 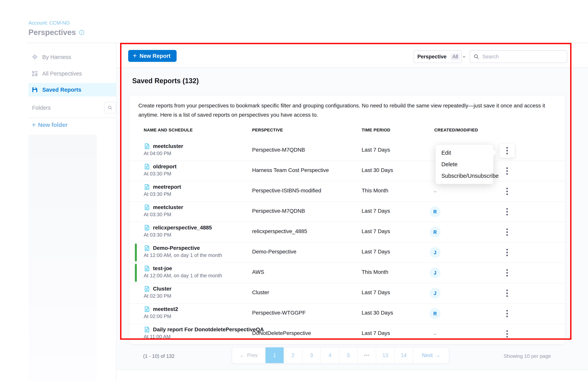 I want to click on report-name: meetreport, so click(x=167, y=187).